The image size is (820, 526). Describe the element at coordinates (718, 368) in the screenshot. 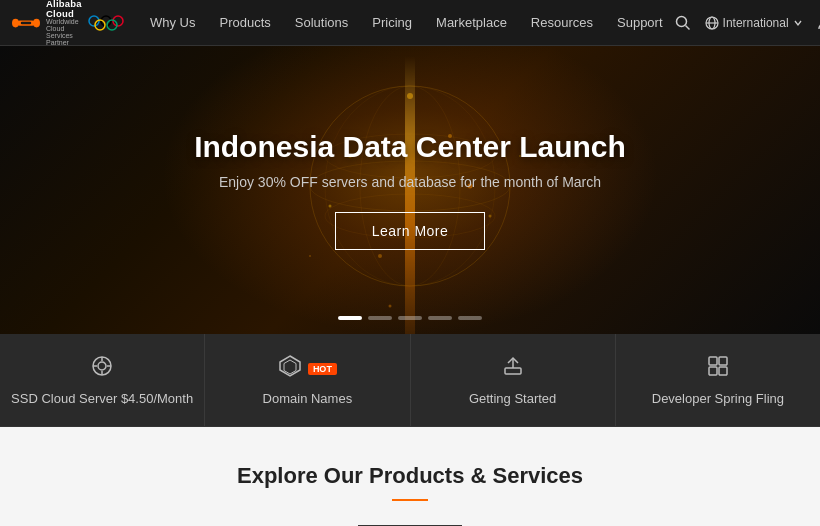

I see `feature-tile-dev-spring-top` at that location.